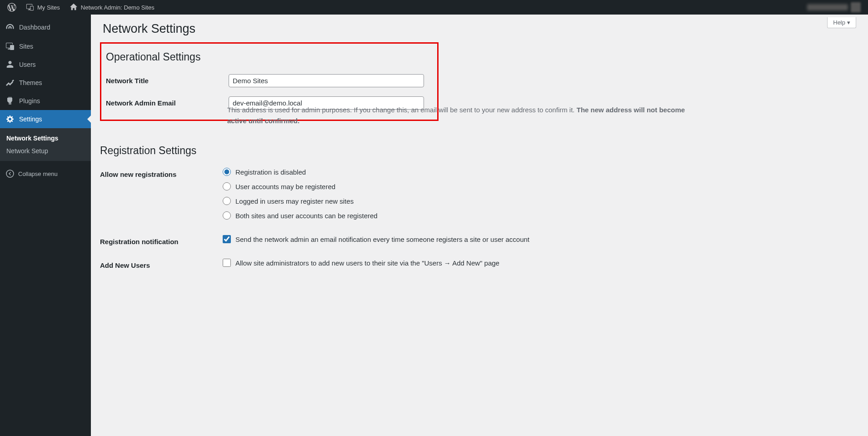 The image size is (868, 436). Describe the element at coordinates (479, 27) in the screenshot. I see `page-title: Network Settings` at that location.